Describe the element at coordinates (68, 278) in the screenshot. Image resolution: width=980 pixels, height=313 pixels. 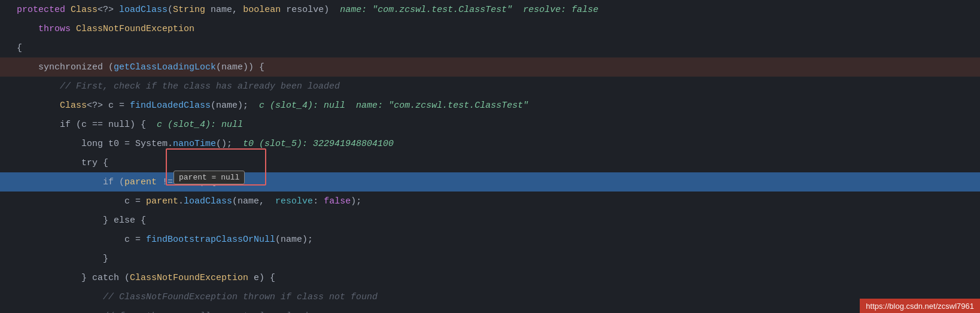
I see `token: } catch (` at that location.